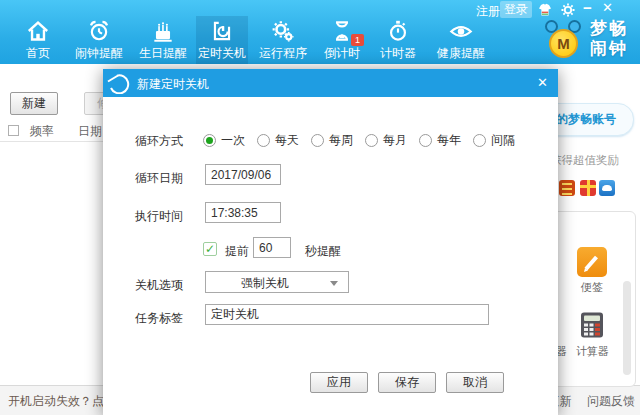 The width and height of the screenshot is (640, 415). I want to click on tab-health-reminder: 健康提醒, so click(461, 40).